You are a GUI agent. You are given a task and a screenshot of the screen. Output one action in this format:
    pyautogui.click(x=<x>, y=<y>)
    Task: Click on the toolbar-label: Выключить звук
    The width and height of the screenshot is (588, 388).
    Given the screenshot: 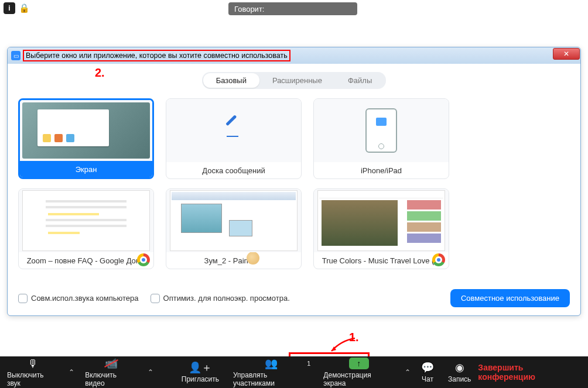 What is the action you would take?
    pyautogui.click(x=33, y=379)
    